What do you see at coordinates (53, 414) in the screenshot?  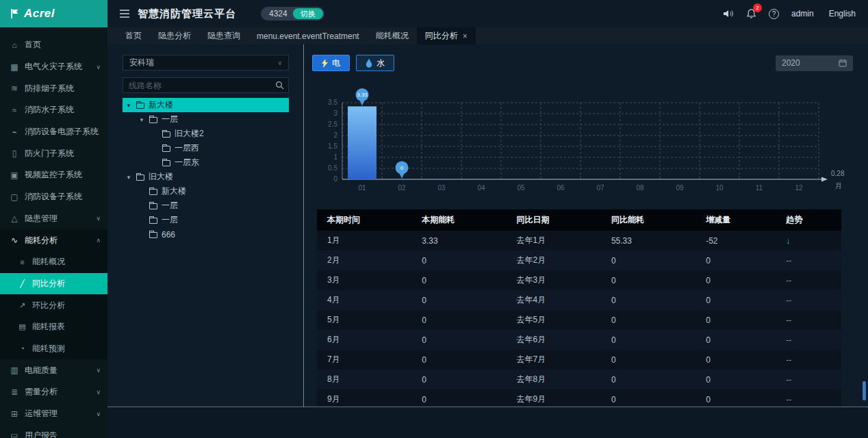 I see `sidebar-item: ⊞运维管理∨` at bounding box center [53, 414].